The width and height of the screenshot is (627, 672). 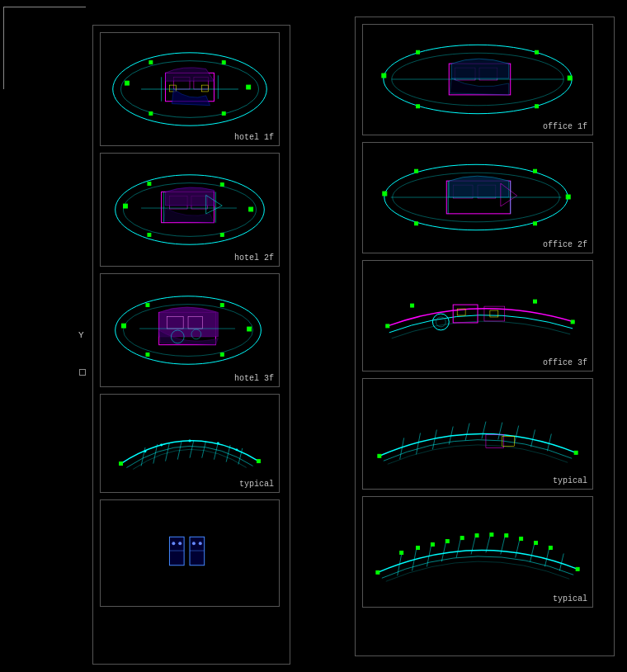 I want to click on axis-y-label: Y, so click(x=81, y=335).